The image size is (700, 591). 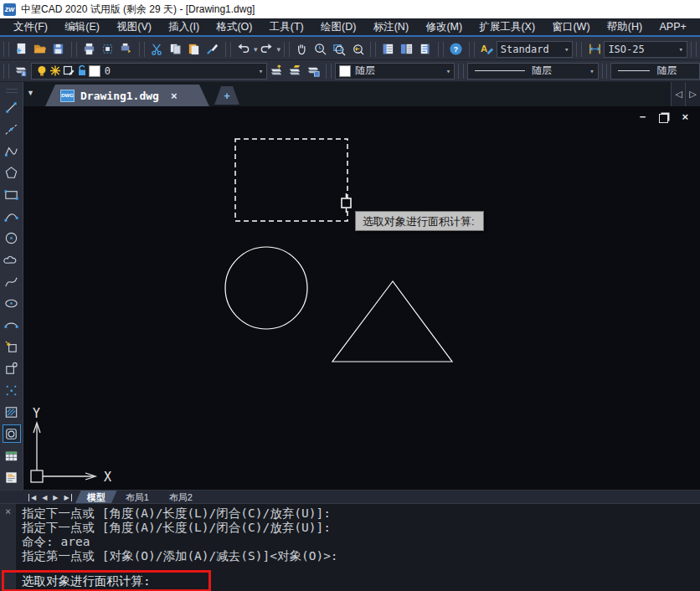 What do you see at coordinates (392, 321) in the screenshot?
I see `triangle-shape` at bounding box center [392, 321].